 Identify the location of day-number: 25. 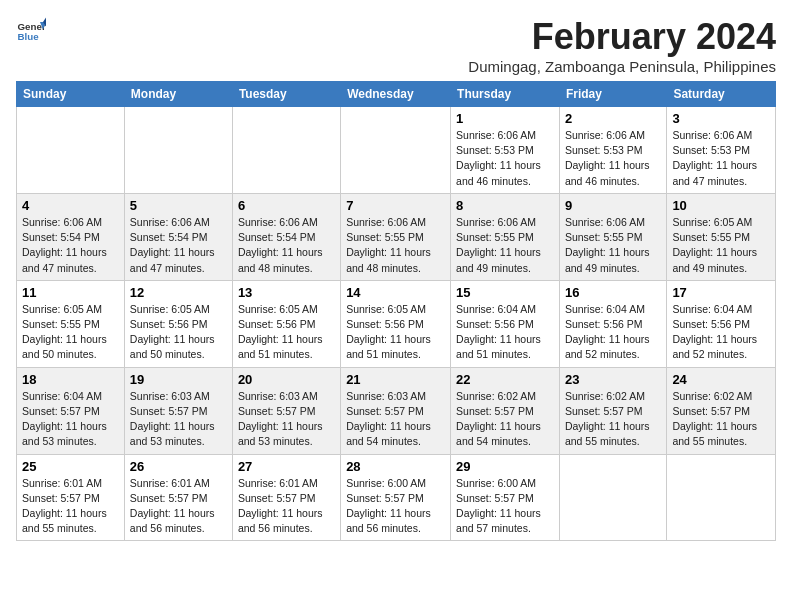
(70, 466).